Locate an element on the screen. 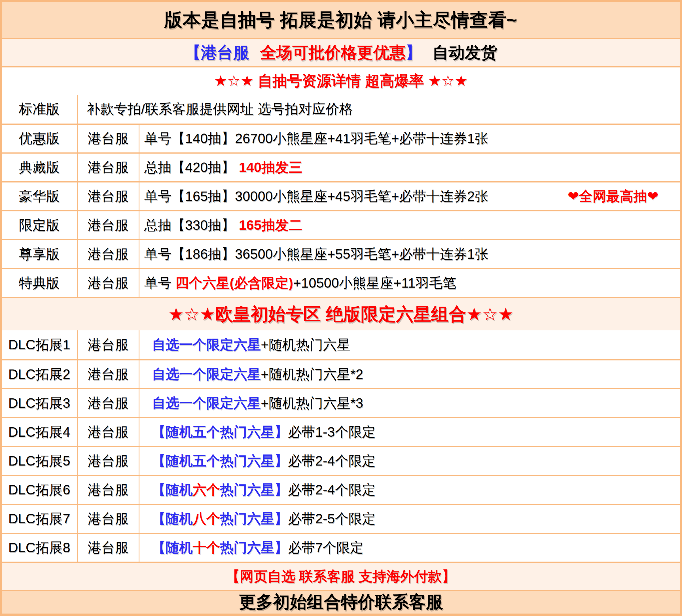  description-cell: 单号【186抽】36500小熊星座+55羽毛笔+必带十连券1张 is located at coordinates (409, 254).